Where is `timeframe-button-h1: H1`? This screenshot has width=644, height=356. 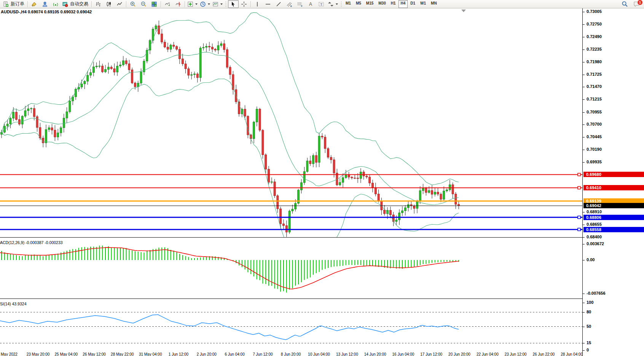 timeframe-button-h1: H1 is located at coordinates (394, 4).